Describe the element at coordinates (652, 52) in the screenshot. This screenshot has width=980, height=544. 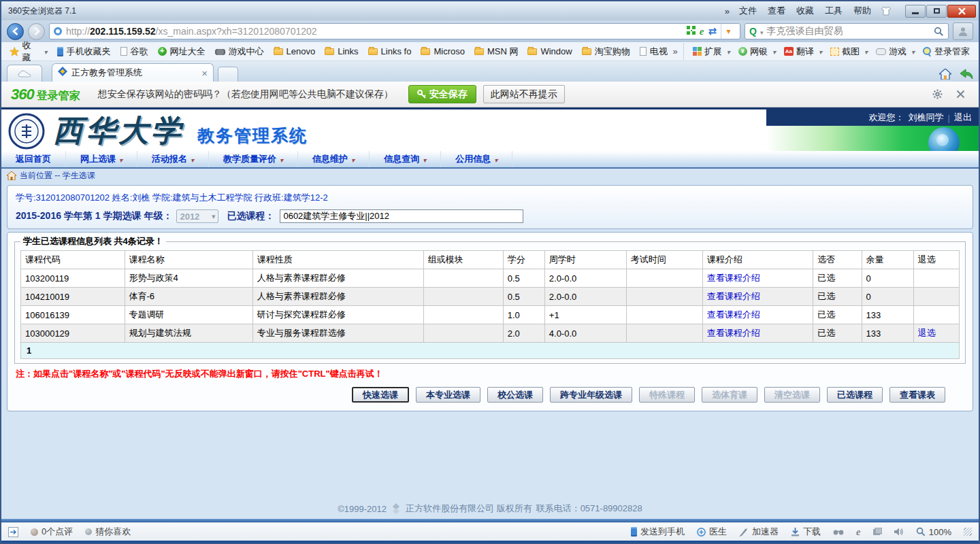
I see `bookmark-item: 电视网-` at that location.